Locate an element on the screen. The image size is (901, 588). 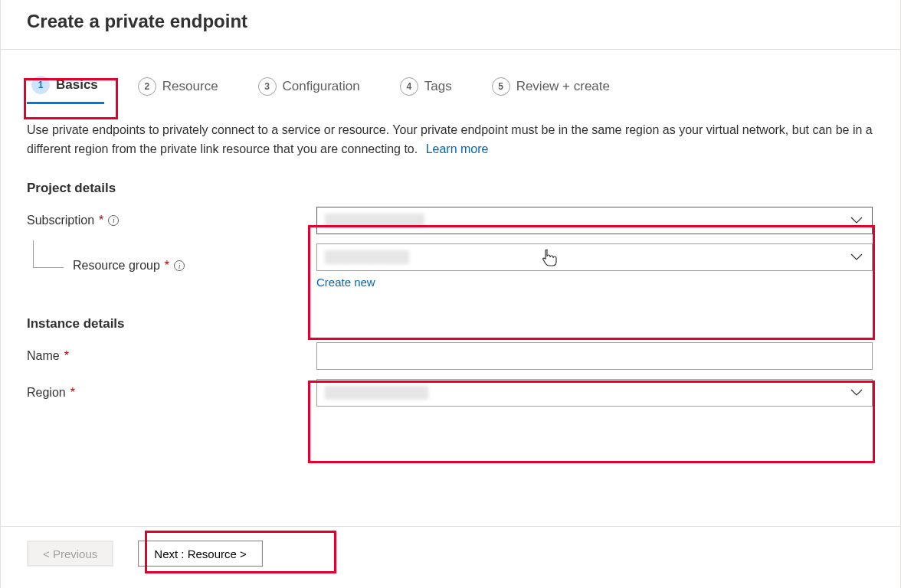
tab-label: Resource is located at coordinates (190, 87).